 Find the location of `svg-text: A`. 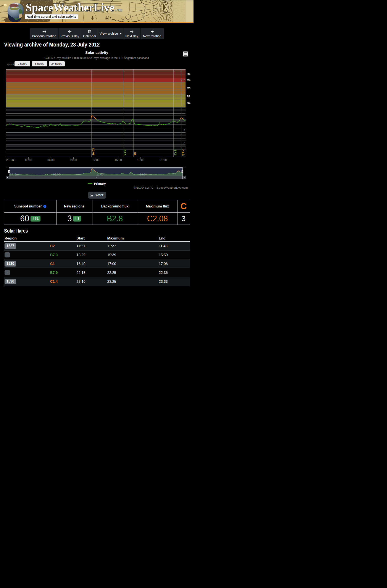

svg-text: A is located at coordinates (184, 143).